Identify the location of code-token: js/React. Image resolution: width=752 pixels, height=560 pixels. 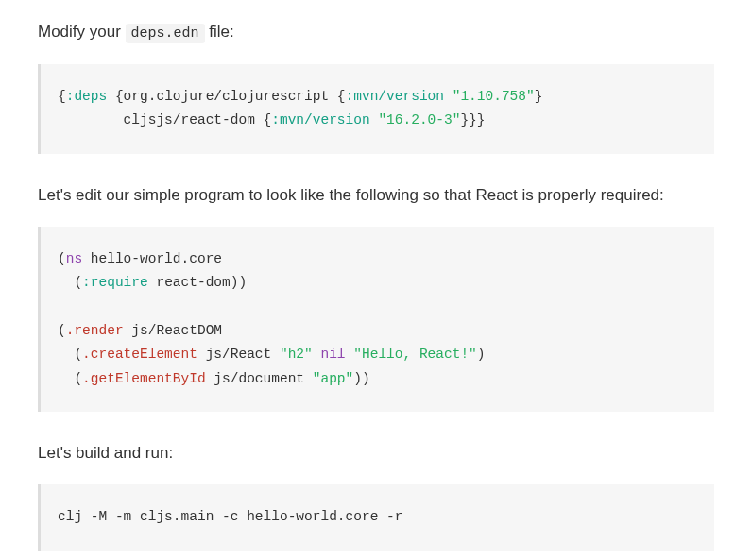
(238, 354).